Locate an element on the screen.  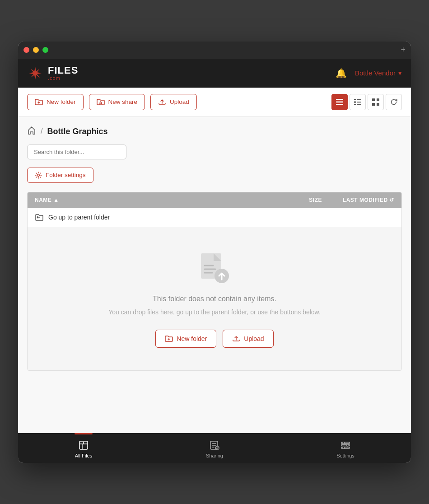
refresh-button is located at coordinates (394, 102).